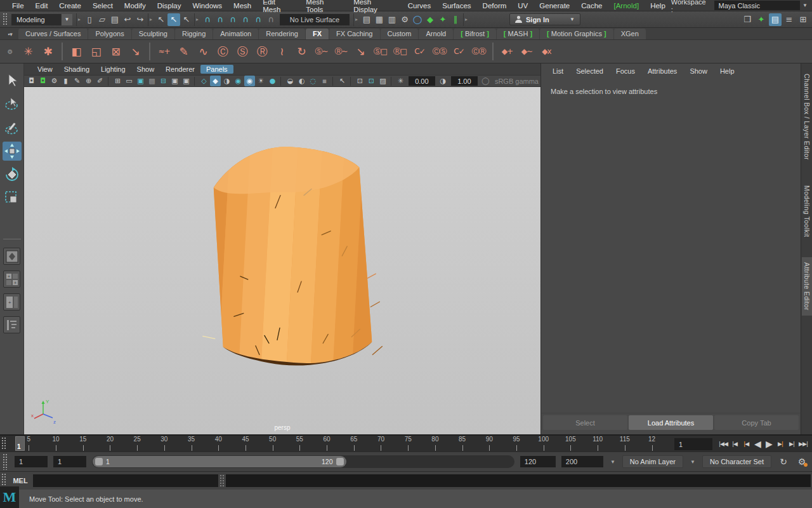  What do you see at coordinates (48, 52) in the screenshot?
I see `nparticles-fill-icon: ✱` at bounding box center [48, 52].